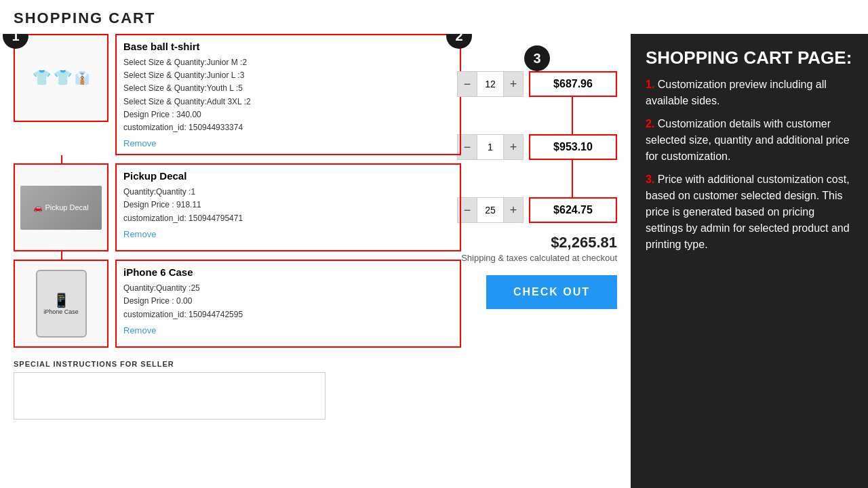 The image size is (868, 488). What do you see at coordinates (288, 207) in the screenshot?
I see `item-2-details: Pickup Decal Quantity:Quantity :1 Design…` at bounding box center [288, 207].